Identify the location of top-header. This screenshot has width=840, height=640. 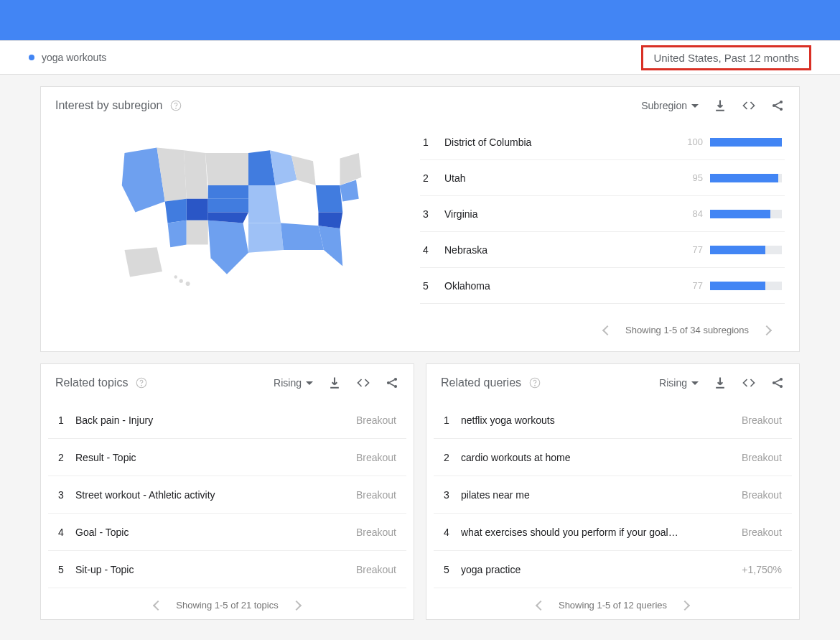
(420, 20).